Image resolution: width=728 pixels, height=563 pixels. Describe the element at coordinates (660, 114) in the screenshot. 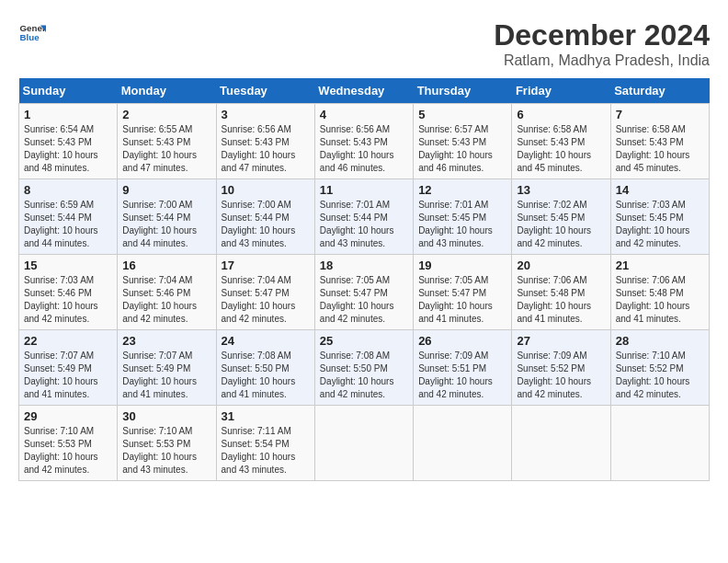

I see `day-number: 7` at that location.